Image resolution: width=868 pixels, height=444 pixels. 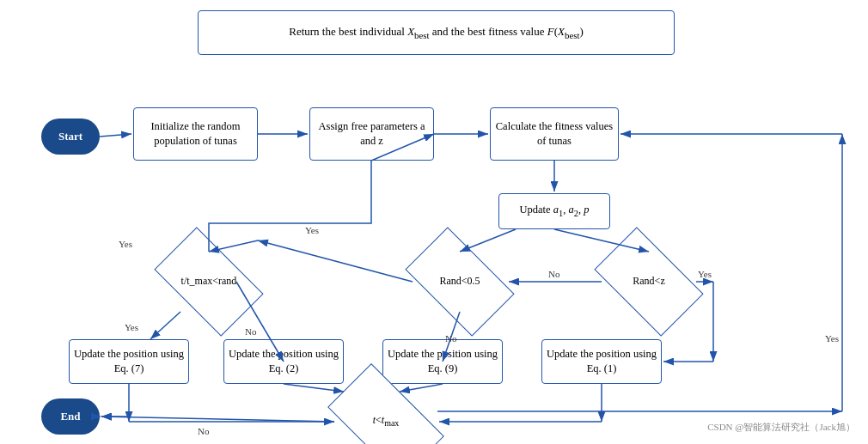 I want to click on t-tmax-diamond: t/t_max<rand, so click(x=209, y=282).